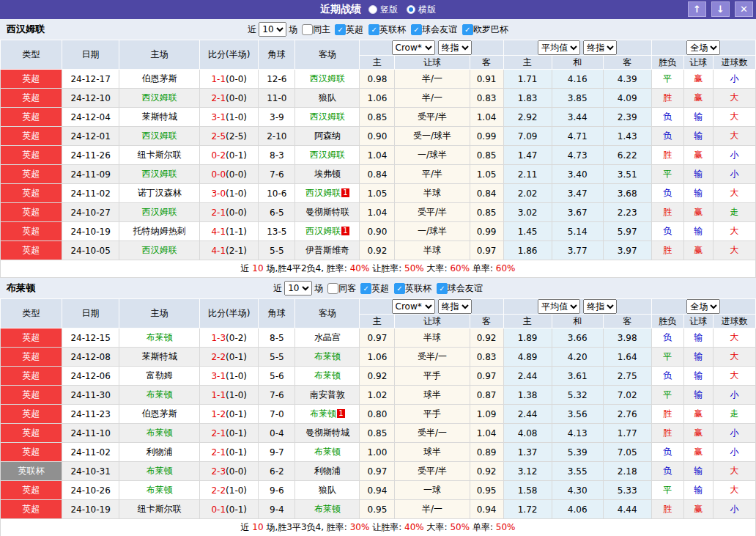  What do you see at coordinates (377, 63) in the screenshot?
I see `subheader-home-odds: 主` at bounding box center [377, 63].